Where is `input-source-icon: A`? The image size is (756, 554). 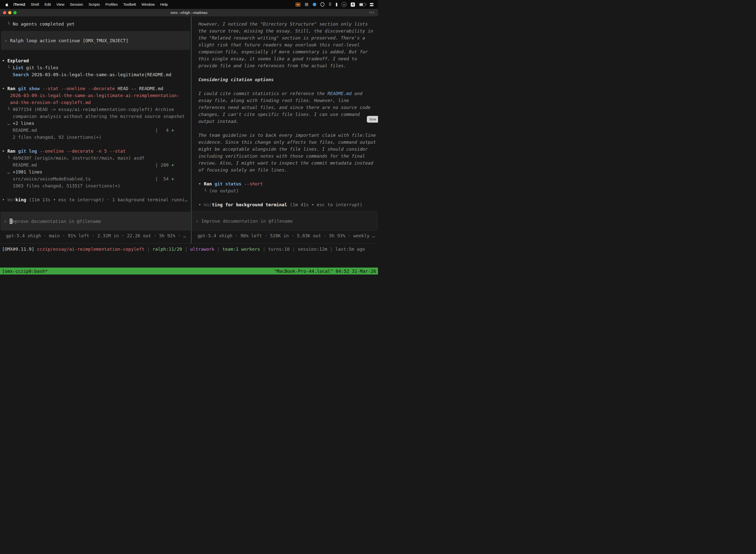
input-source-icon: A is located at coordinates (353, 5).